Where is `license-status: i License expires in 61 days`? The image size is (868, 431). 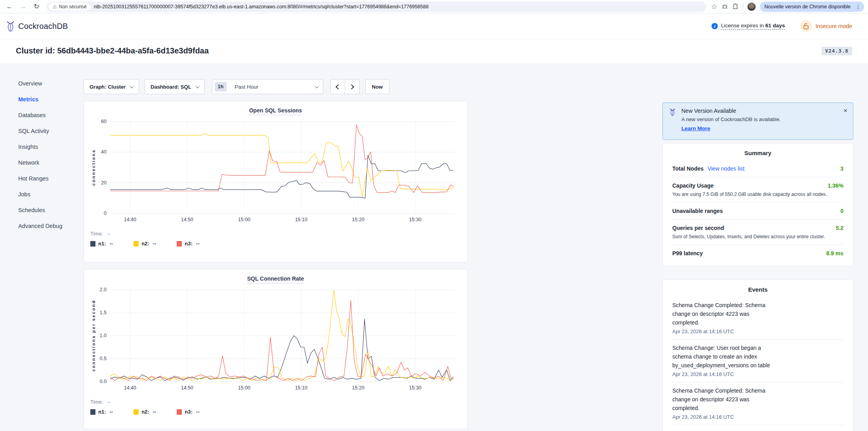
license-status: i License expires in 61 days is located at coordinates (748, 26).